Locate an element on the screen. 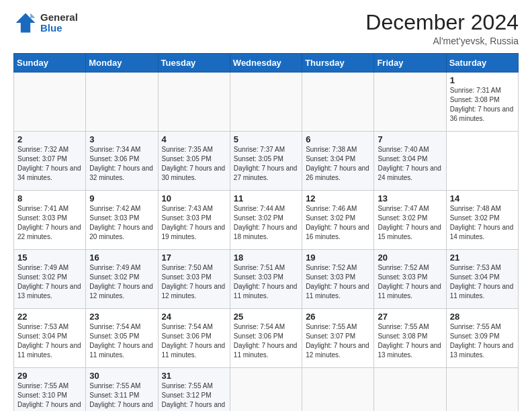 This screenshot has width=532, height=411. day-info: Sunrise: 7:34 AMSunset: 3:06 PMDaylight:… is located at coordinates (122, 164).